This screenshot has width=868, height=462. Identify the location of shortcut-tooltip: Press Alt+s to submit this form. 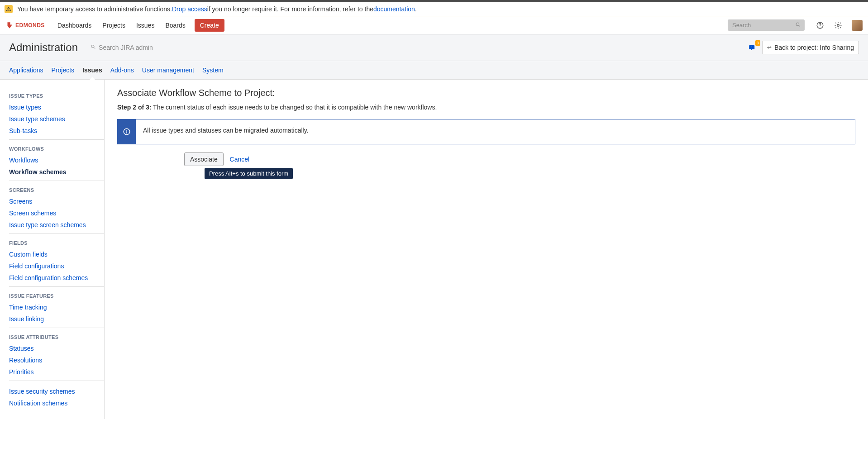
(249, 174).